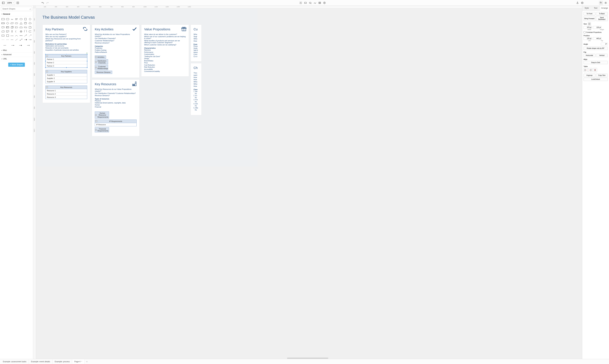 Image resolution: width=609 pixels, height=364 pixels. What do you see at coordinates (26, 36) in the screenshot?
I see `shape-arrow-ne` at bounding box center [26, 36].